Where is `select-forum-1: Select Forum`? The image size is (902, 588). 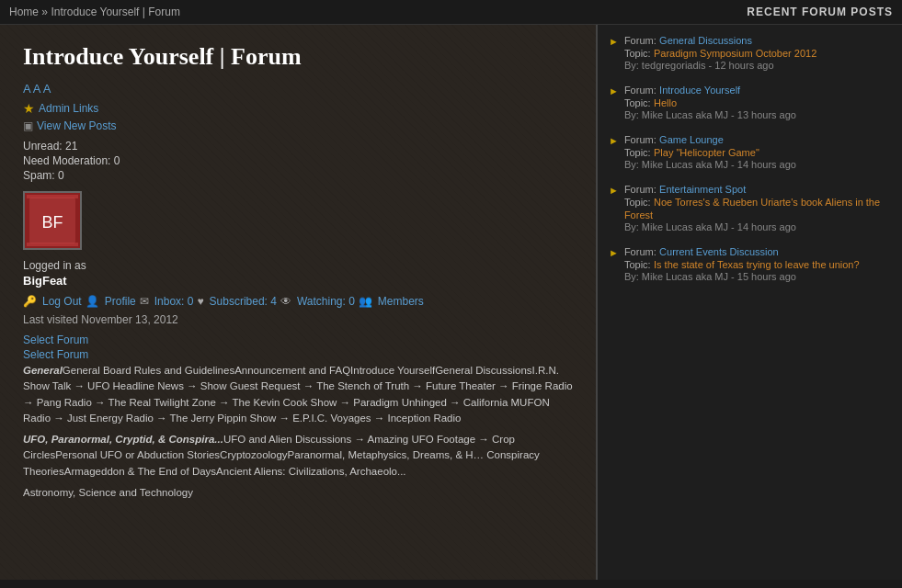 select-forum-1: Select Forum is located at coordinates (298, 340).